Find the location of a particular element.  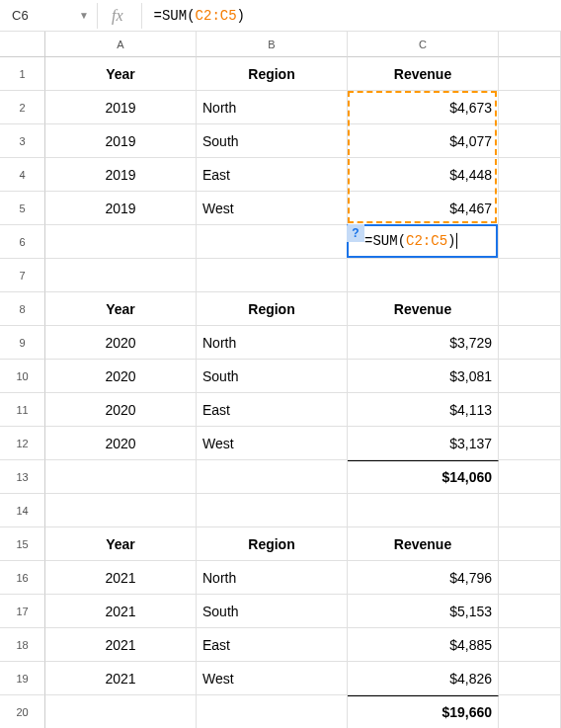

select-all-corner is located at coordinates (23, 44).